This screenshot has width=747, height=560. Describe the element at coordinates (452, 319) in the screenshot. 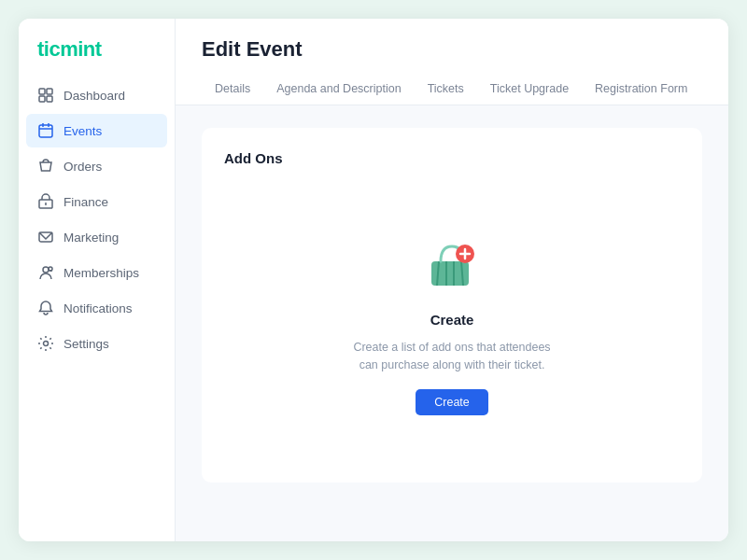

I see `empty-state-title: Create` at that location.